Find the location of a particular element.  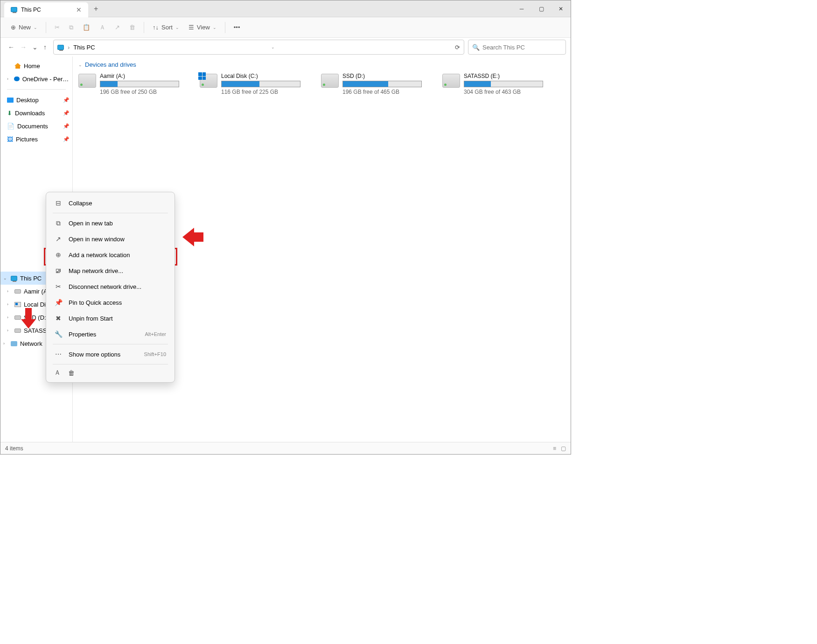

titlebar: This PC ✕ + ─ ▢ ✕ is located at coordinates (286, 9).